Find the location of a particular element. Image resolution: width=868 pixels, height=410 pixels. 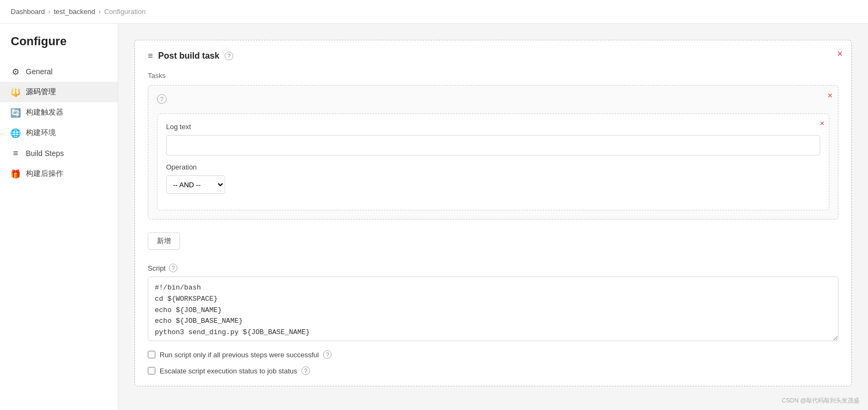

task-help-icon: ? is located at coordinates (162, 99).